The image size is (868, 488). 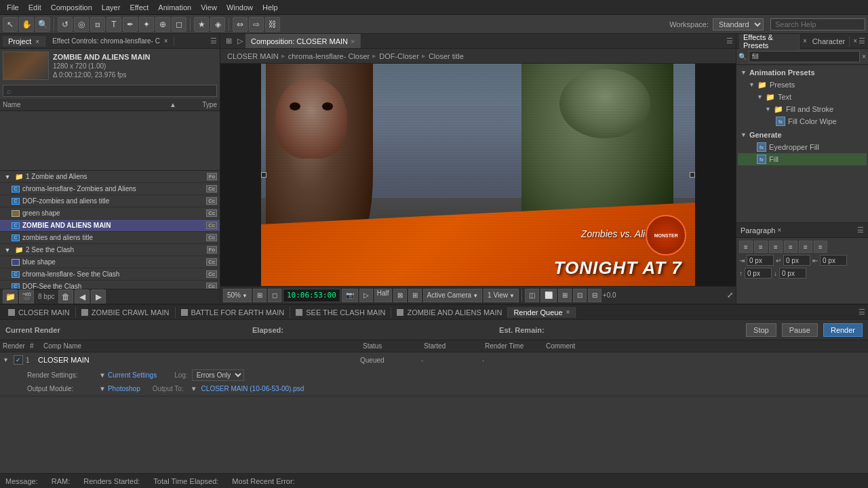 I want to click on menu-file: File, so click(x=13, y=7).